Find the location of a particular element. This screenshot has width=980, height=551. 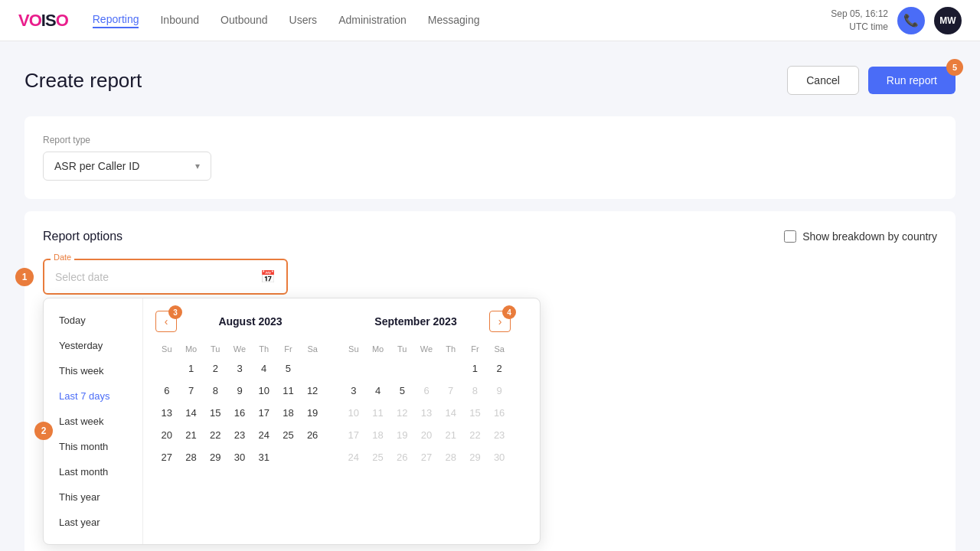

aug-day-22: 22 is located at coordinates (215, 435).